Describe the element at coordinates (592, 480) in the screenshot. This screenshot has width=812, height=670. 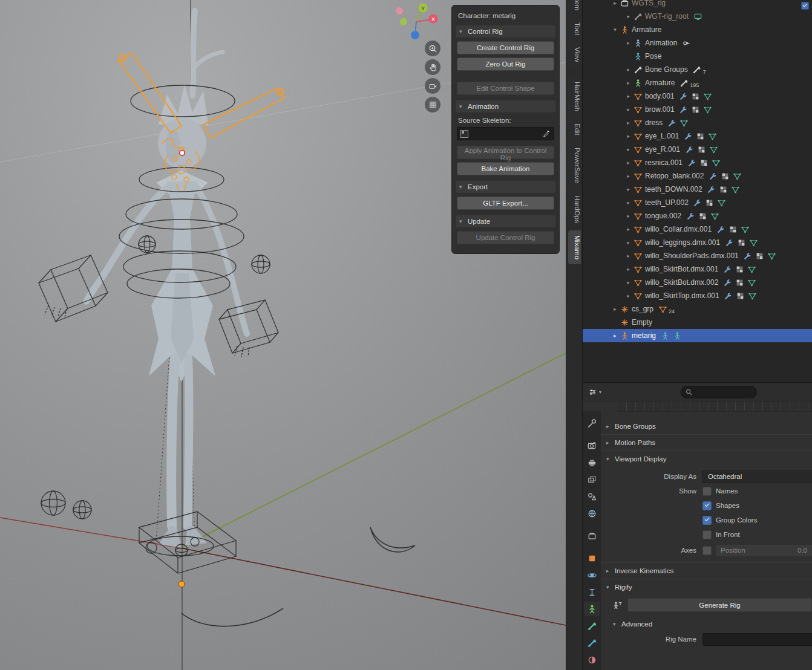
I see `properties-tab-view-layer` at that location.